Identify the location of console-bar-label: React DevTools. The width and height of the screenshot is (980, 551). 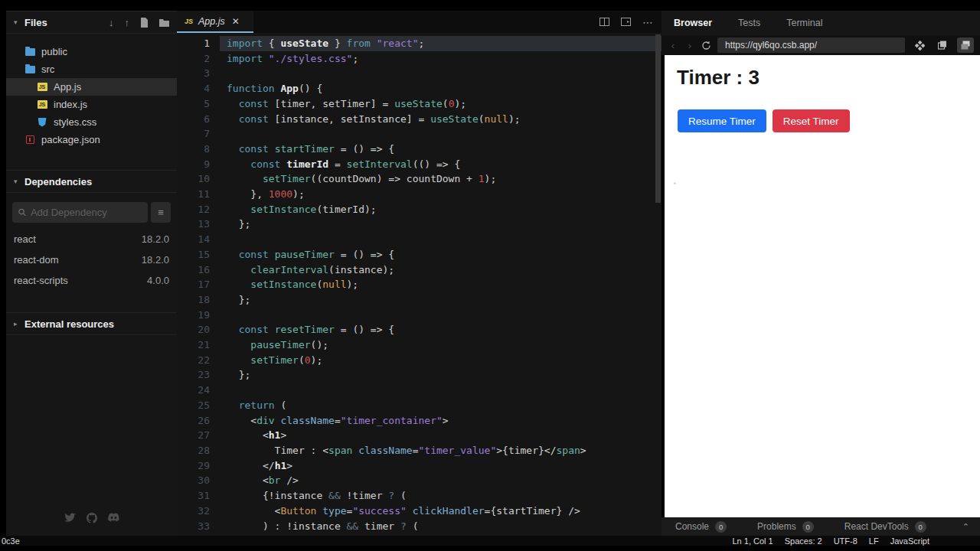
(877, 527).